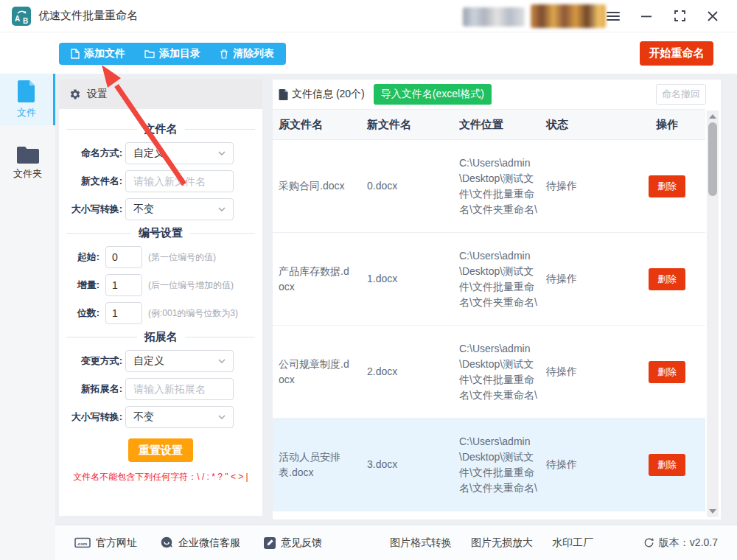  What do you see at coordinates (680, 16) in the screenshot?
I see `maximize-button` at bounding box center [680, 16].